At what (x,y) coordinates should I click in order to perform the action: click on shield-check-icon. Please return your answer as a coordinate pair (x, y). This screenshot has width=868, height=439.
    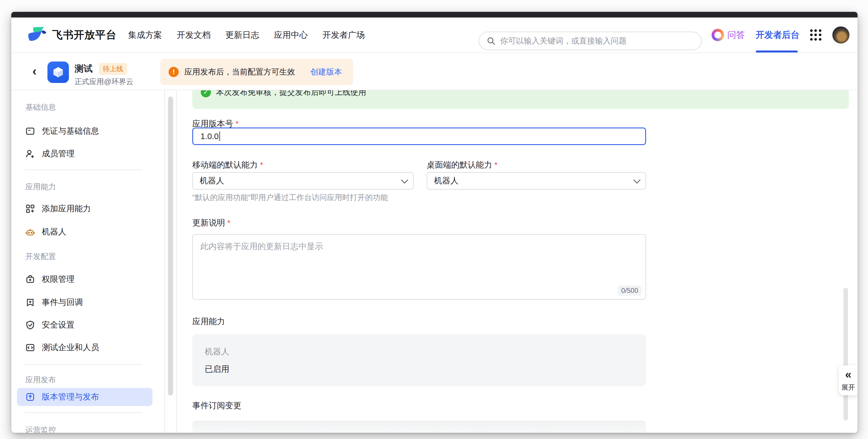
    Looking at the image, I should click on (30, 325).